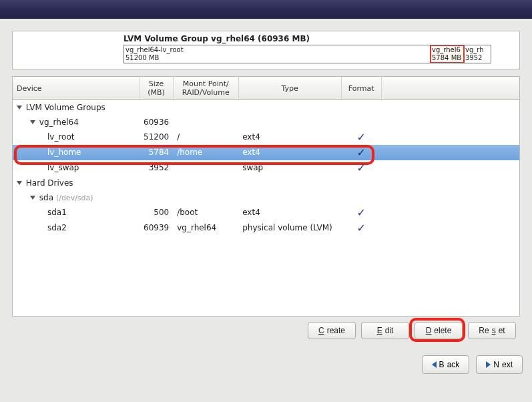  I want to click on vg-slice-swap: vg_rh 3952, so click(477, 54).